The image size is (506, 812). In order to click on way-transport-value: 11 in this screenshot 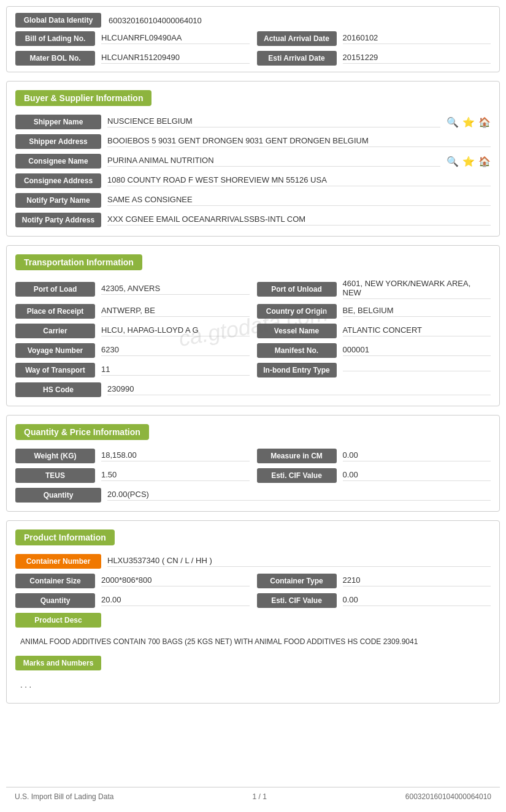, I will do `click(175, 370)`.